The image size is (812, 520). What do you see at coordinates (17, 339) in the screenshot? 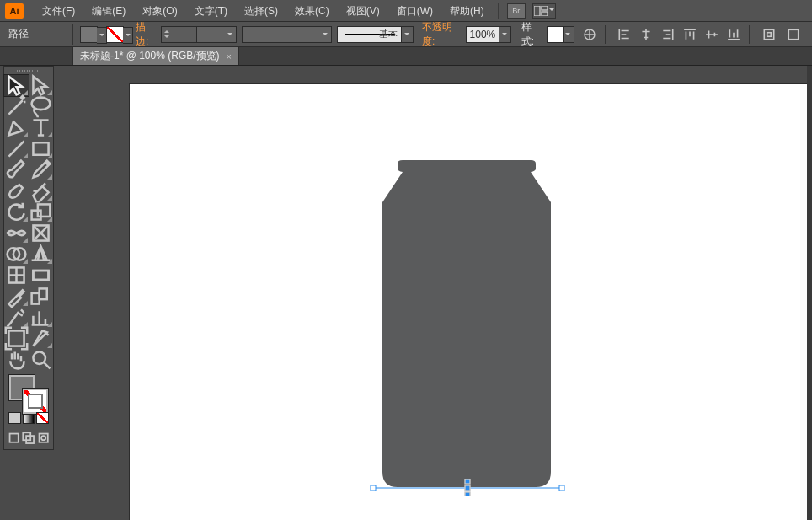
I see `artboard-tool` at bounding box center [17, 339].